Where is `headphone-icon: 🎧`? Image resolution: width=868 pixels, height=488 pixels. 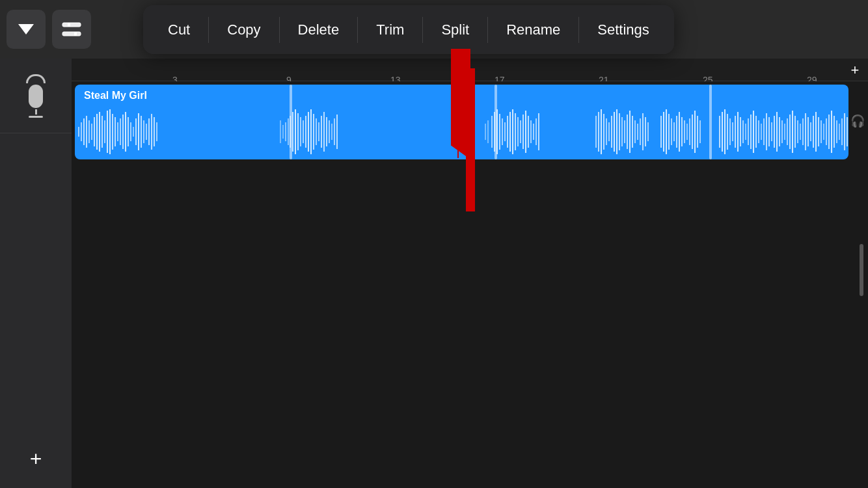
headphone-icon: 🎧 is located at coordinates (858, 121).